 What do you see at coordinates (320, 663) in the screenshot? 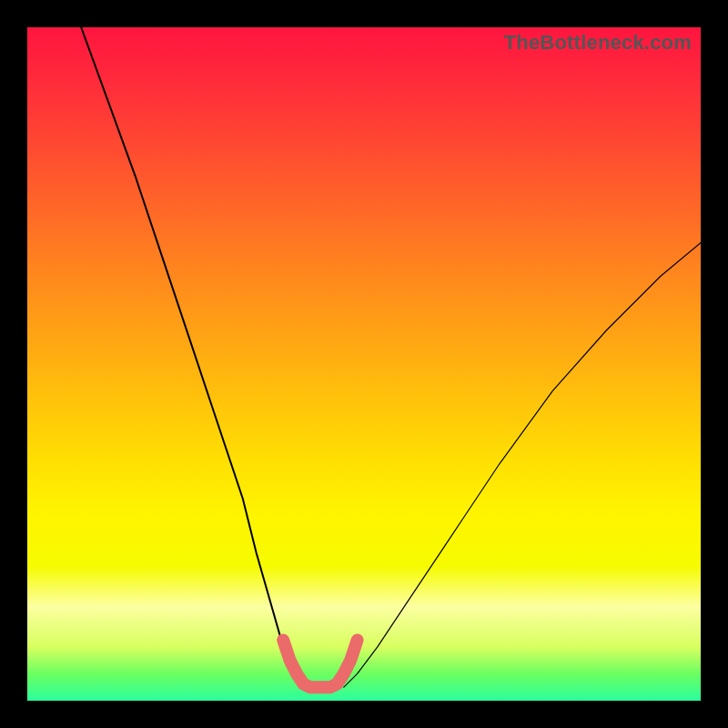
I see `u-highlight` at bounding box center [320, 663].